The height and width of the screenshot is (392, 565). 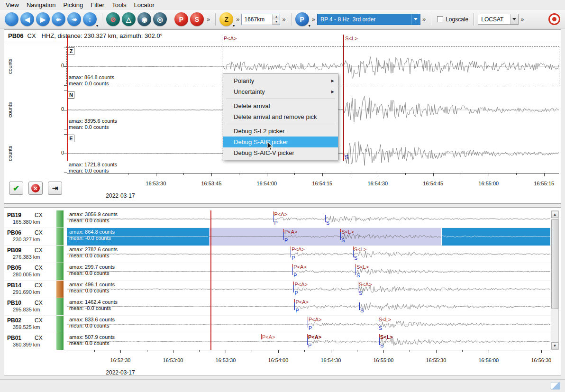 I want to click on scroll-up-button: ▲, so click(x=555, y=214).